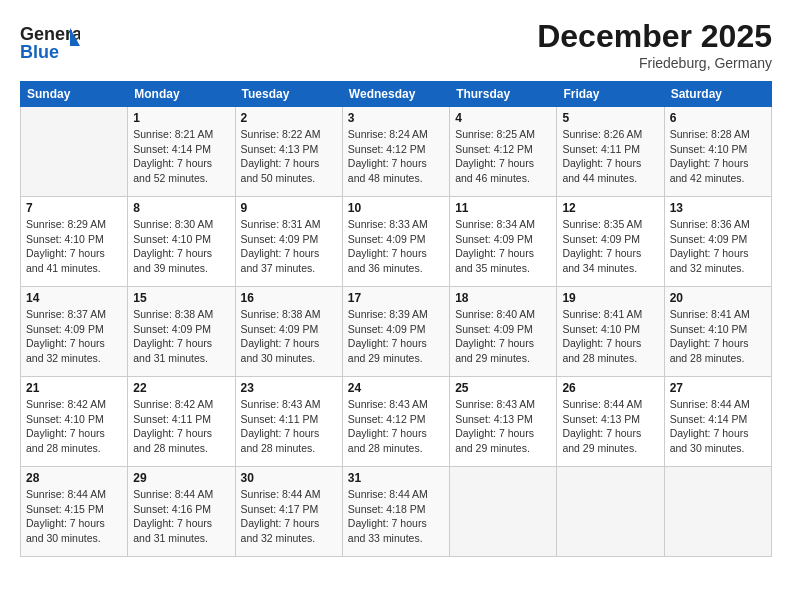 This screenshot has height=612, width=792. What do you see at coordinates (74, 94) in the screenshot?
I see `weekday-sunday: Sunday` at bounding box center [74, 94].